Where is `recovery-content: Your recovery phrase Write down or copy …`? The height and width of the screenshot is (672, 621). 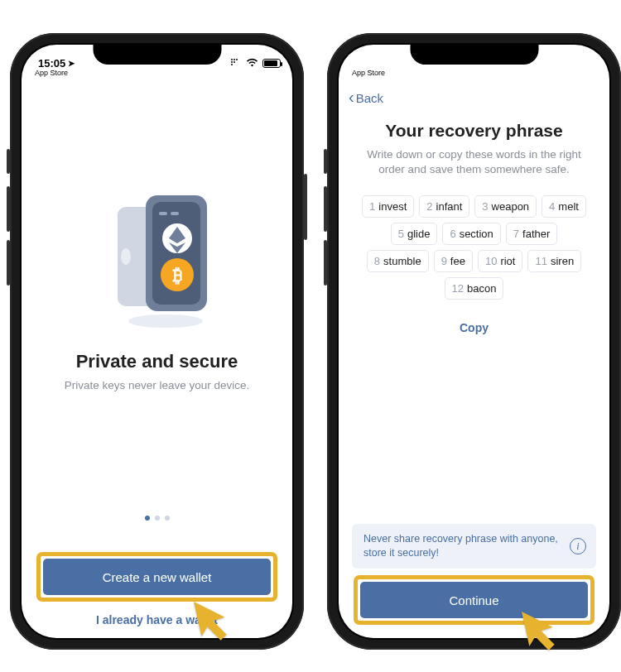 recovery-content: Your recovery phrase Write down or copy … is located at coordinates (474, 228).